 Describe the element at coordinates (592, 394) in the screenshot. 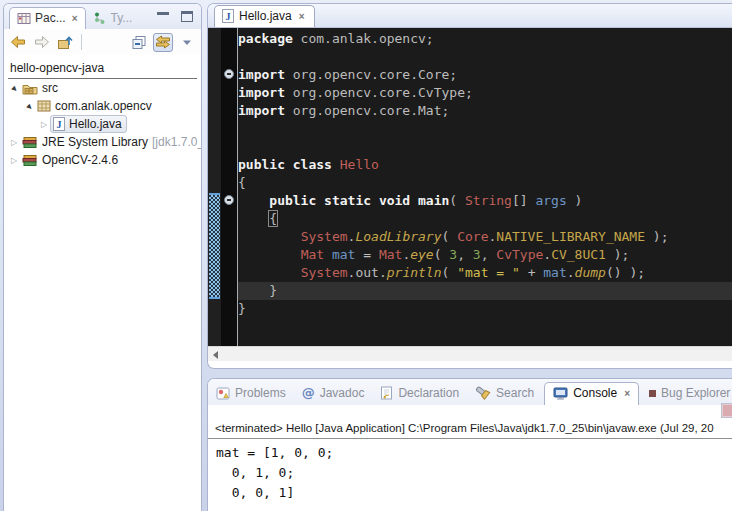

I see `tab-console: Console×` at that location.